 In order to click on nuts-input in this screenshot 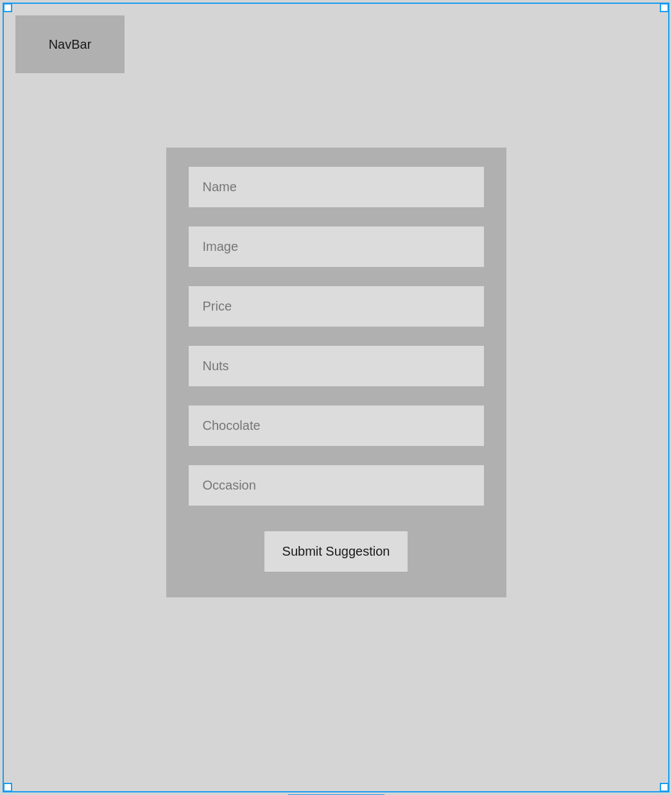, I will do `click(336, 366)`.